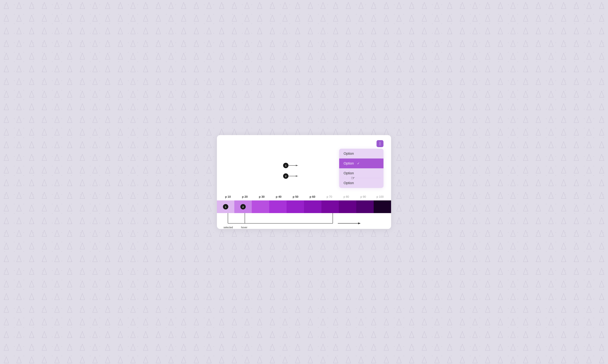 This screenshot has width=608, height=364. Describe the element at coordinates (243, 207) in the screenshot. I see `bar-badge-2: 2` at that location.